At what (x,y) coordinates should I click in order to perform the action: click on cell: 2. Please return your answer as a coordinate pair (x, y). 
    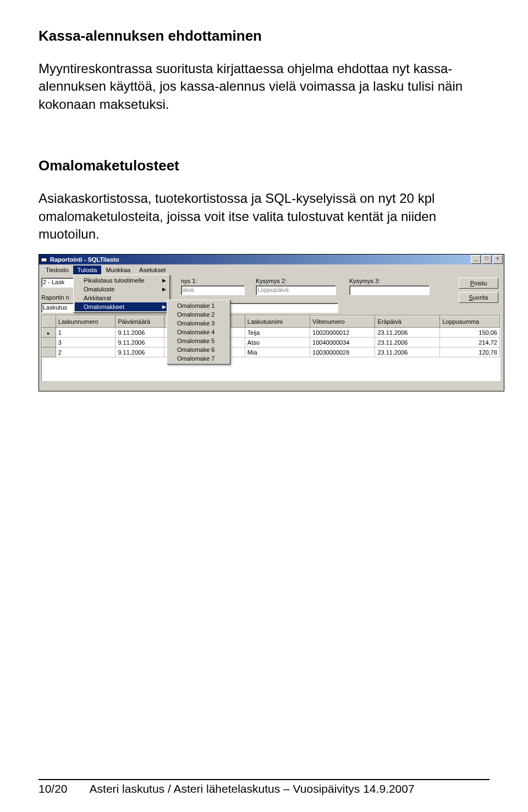
    Looking at the image, I should click on (86, 352).